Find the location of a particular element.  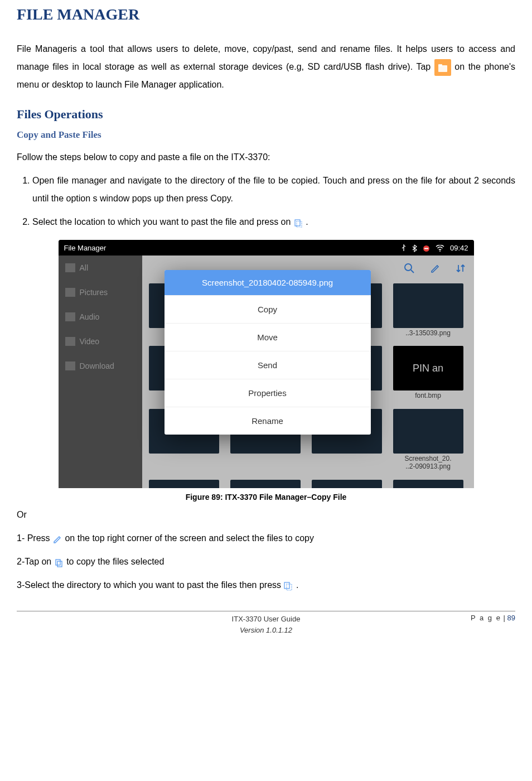

step-1: Open file manager and navigate to the di… is located at coordinates (274, 190).